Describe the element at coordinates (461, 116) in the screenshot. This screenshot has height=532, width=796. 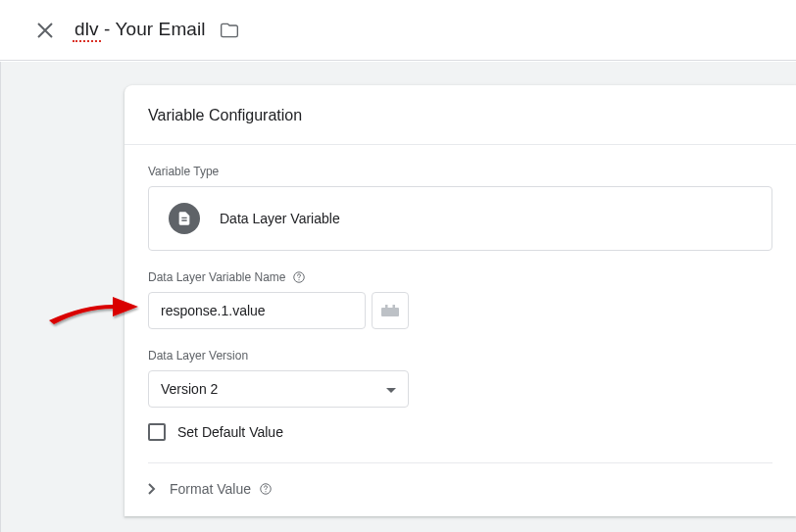
I see `panel-heading: Variable Configuration` at that location.